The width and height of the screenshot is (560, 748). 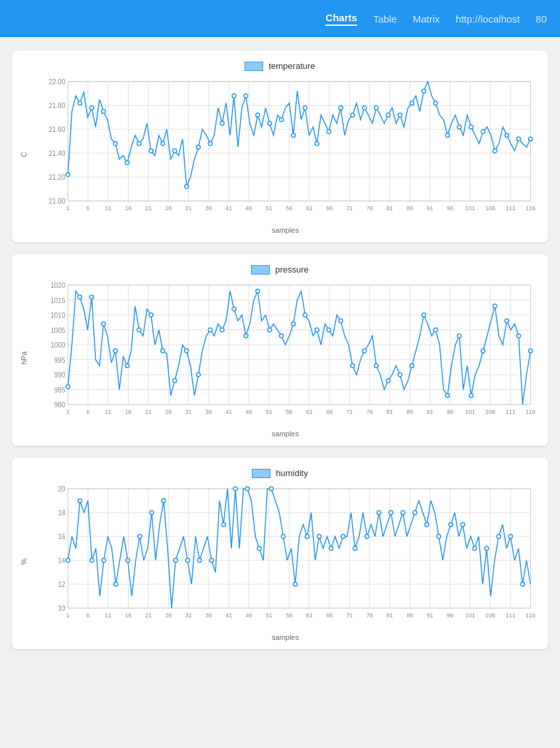 What do you see at coordinates (87, 208) in the screenshot?
I see `svg-text: 6` at bounding box center [87, 208].